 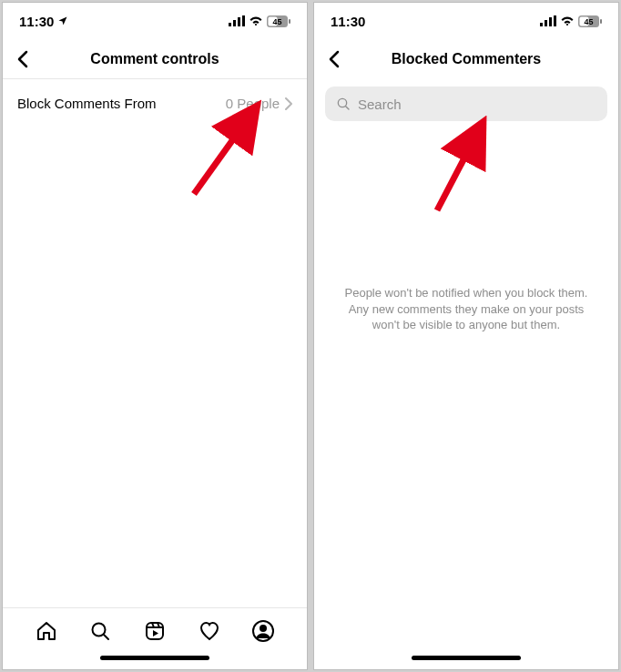 I want to click on profile-icon, so click(x=263, y=631).